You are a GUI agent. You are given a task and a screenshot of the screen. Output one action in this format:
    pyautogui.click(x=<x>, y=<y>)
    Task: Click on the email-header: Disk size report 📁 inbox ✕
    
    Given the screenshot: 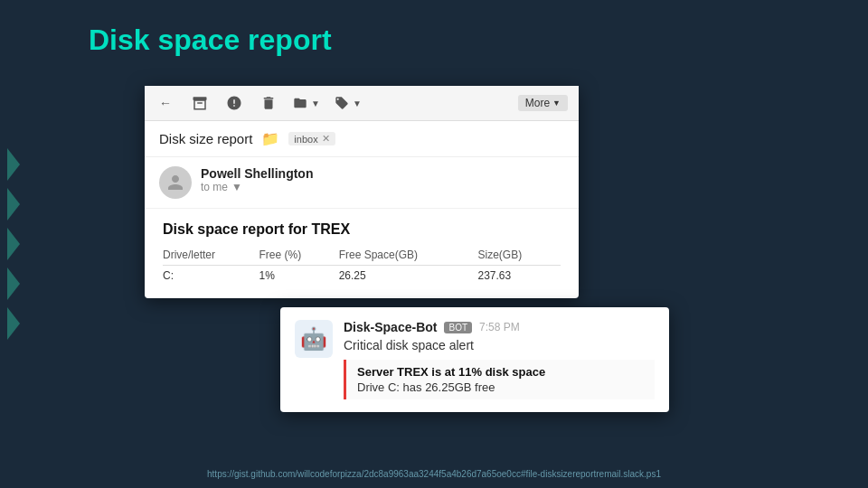 What is the action you would take?
    pyautogui.click(x=362, y=139)
    